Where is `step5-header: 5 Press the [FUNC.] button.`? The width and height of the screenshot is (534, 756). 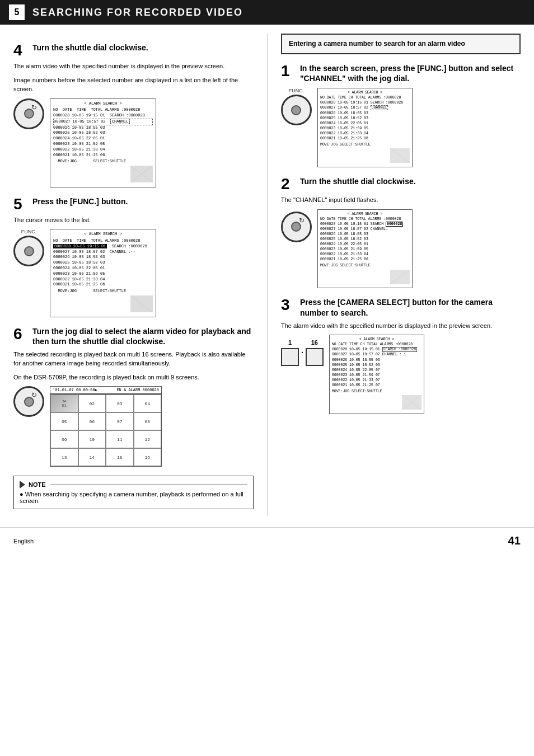
step5-header: 5 Press the [FUNC.] button. is located at coordinates (133, 204).